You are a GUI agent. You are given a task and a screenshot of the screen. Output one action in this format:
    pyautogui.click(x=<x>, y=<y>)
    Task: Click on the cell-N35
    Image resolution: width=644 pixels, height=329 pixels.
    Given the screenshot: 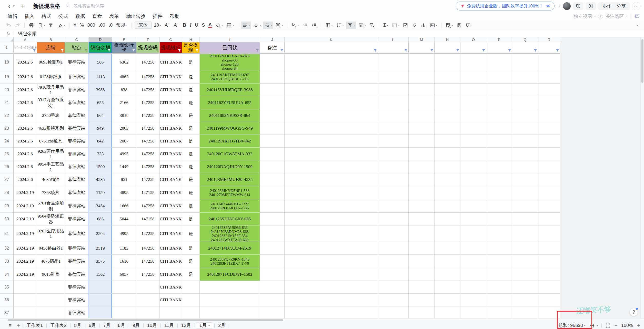 What is the action you would take?
    pyautogui.click(x=448, y=287)
    